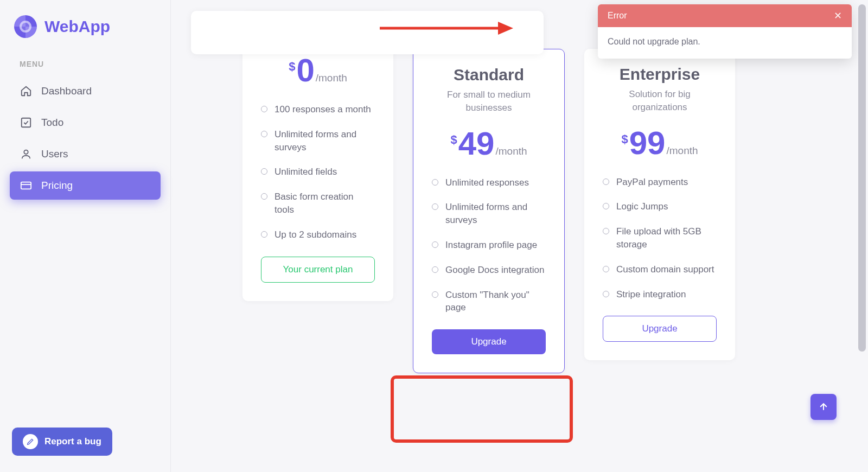  I want to click on report-bug-label: Report a bug, so click(73, 442).